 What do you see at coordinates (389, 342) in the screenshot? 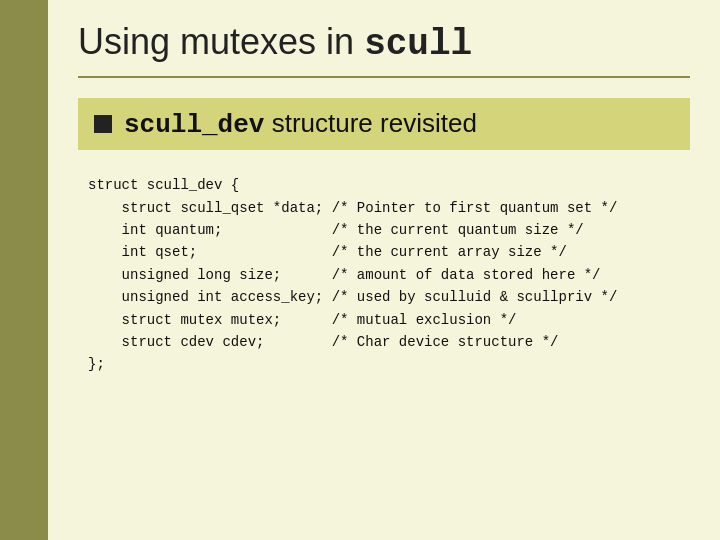
I see `code-line-8: struct cdev cdev; /* Char device structu…` at bounding box center [389, 342].